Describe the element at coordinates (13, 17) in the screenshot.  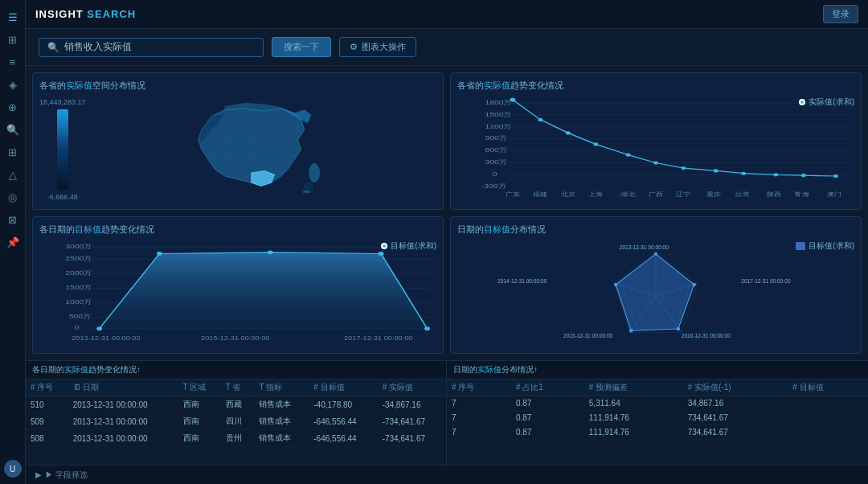
I see `sidebar-icon-menu: ☰` at that location.